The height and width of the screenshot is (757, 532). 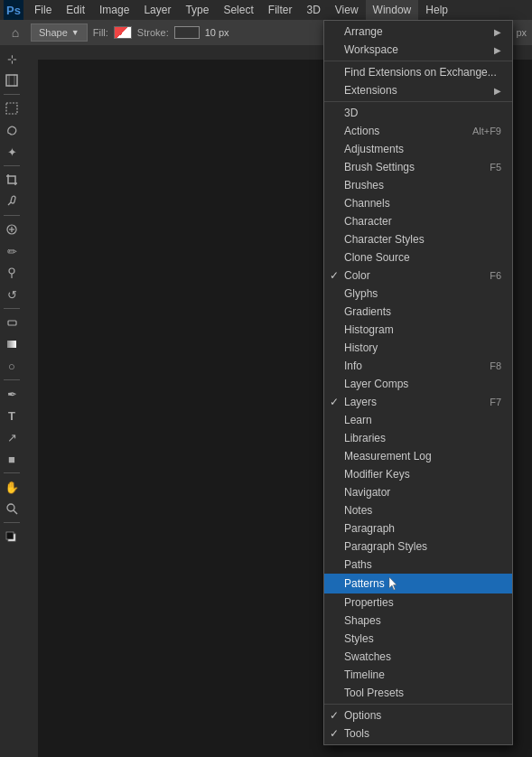 I want to click on checkmark-options-icon: ✓, so click(x=334, y=715).